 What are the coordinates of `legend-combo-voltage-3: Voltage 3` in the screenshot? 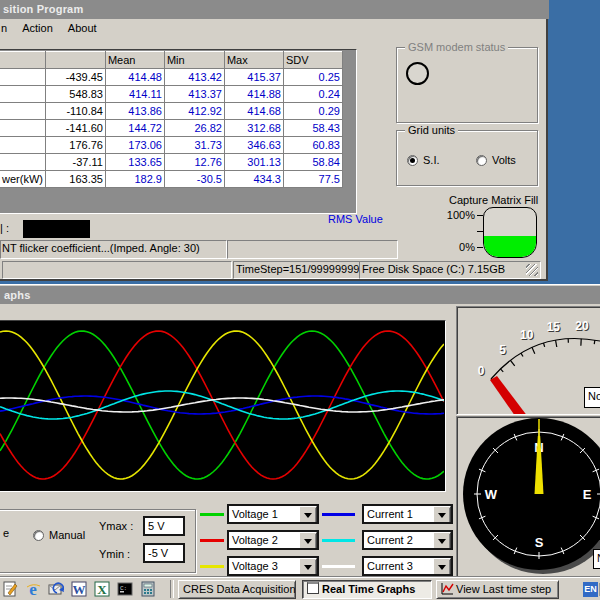 It's located at (273, 566).